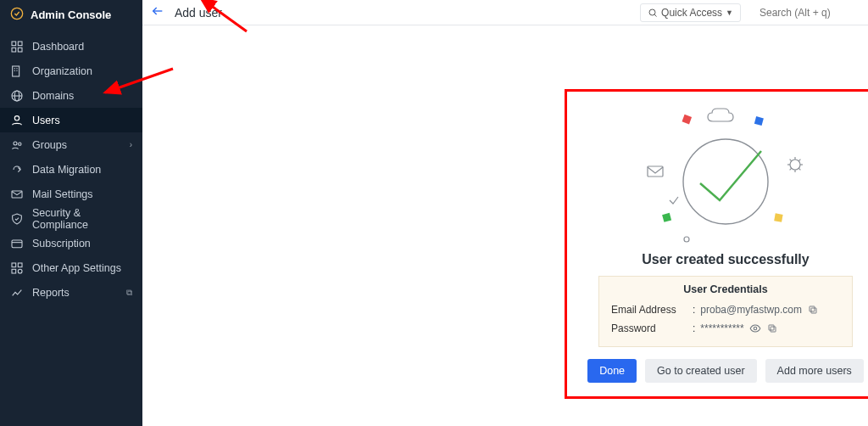  What do you see at coordinates (815, 371) in the screenshot?
I see `add-more-users-button: Add more users` at bounding box center [815, 371].